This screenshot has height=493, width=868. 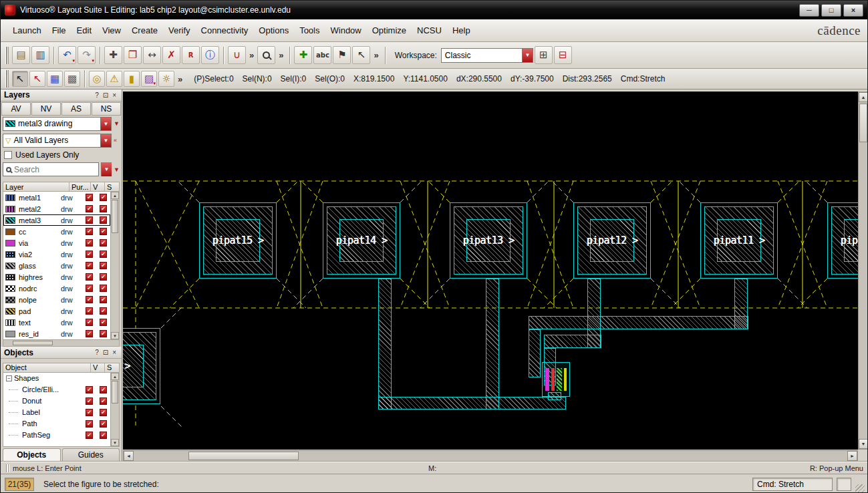 I want to click on layer-filter-select: ▽ All Valid Layers ▼, so click(x=57, y=140).